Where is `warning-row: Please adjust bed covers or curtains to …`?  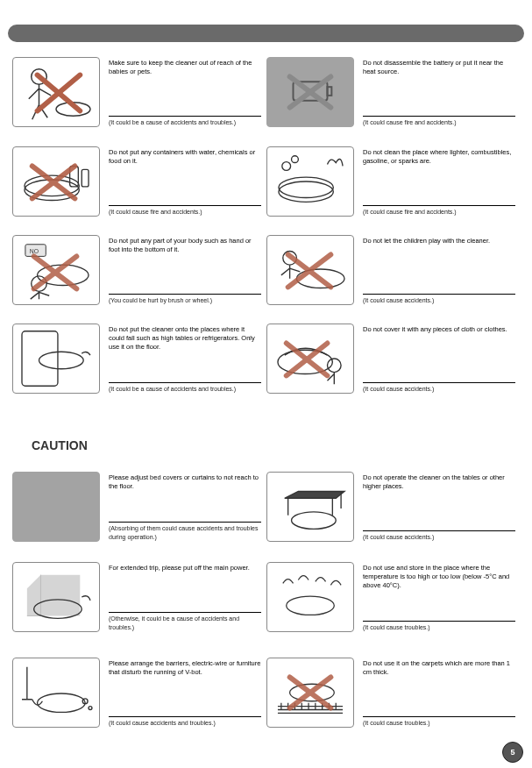 warning-row: Please adjust bed covers or curtains to … is located at coordinates (266, 507).